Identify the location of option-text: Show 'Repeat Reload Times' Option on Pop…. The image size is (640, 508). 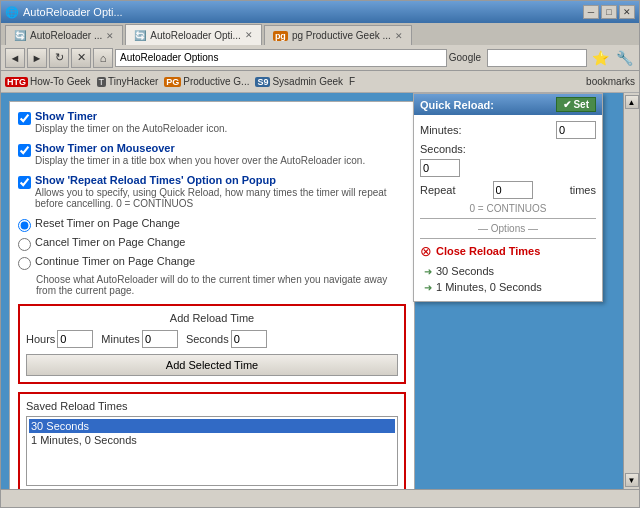
(220, 192).